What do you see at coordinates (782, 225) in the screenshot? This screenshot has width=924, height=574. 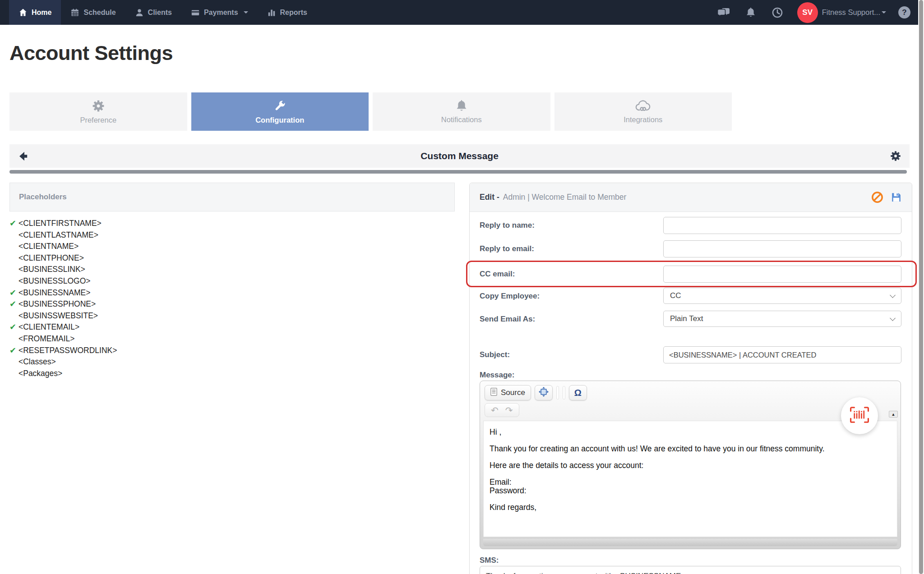 I see `reply-to-name-input` at bounding box center [782, 225].